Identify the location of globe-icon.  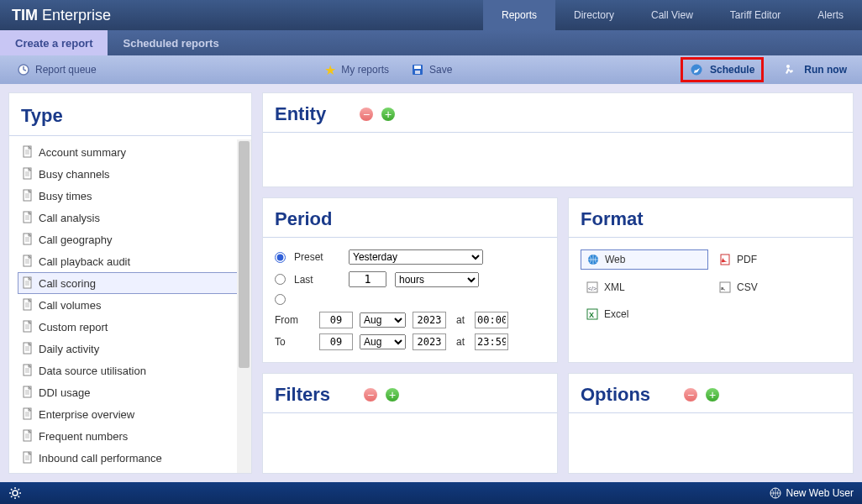
(775, 493).